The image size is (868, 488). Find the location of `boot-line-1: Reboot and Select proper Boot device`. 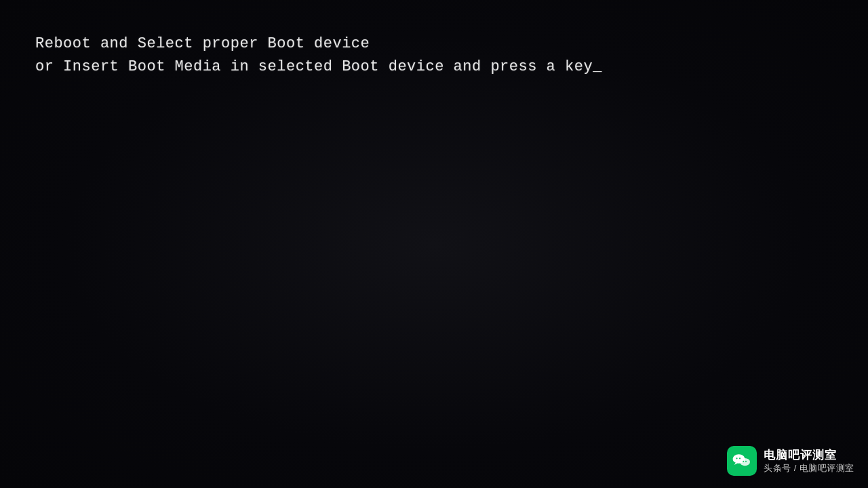

boot-line-1: Reboot and Select proper Boot device is located at coordinates (319, 44).